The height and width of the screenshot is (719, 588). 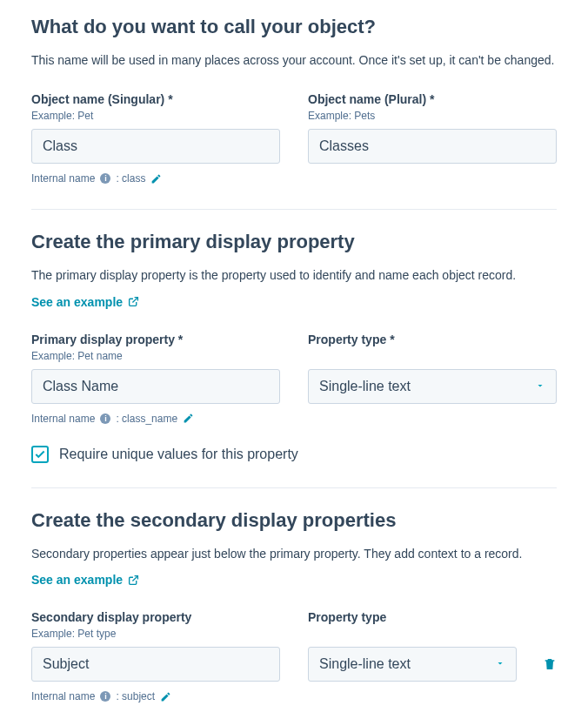 I want to click on section1-title: What do you want to call your object?, so click(x=294, y=27).